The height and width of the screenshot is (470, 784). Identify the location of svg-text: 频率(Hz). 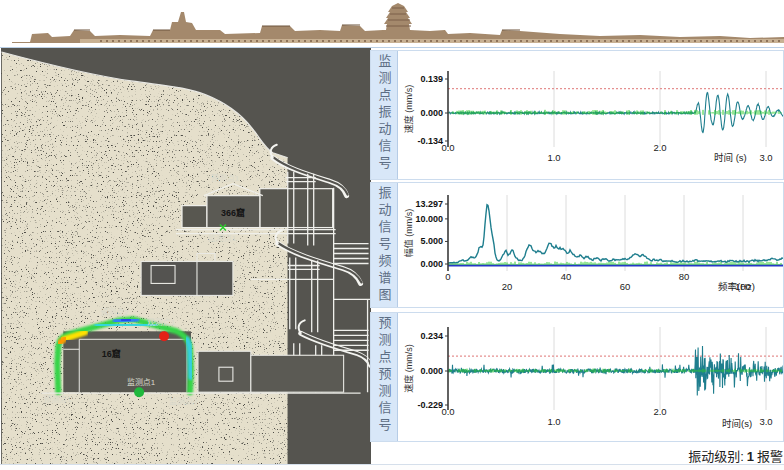
(736, 286).